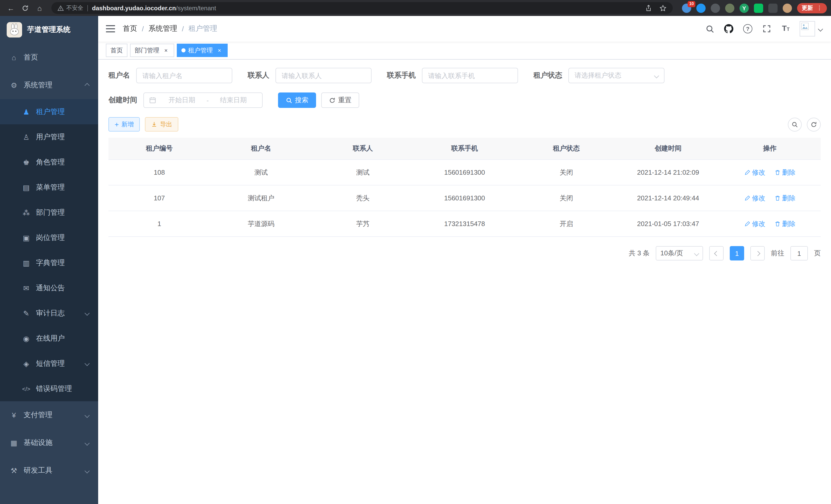 This screenshot has width=831, height=504. Describe the element at coordinates (744, 8) in the screenshot. I see `browser-extension-icon-5: Y` at that location.